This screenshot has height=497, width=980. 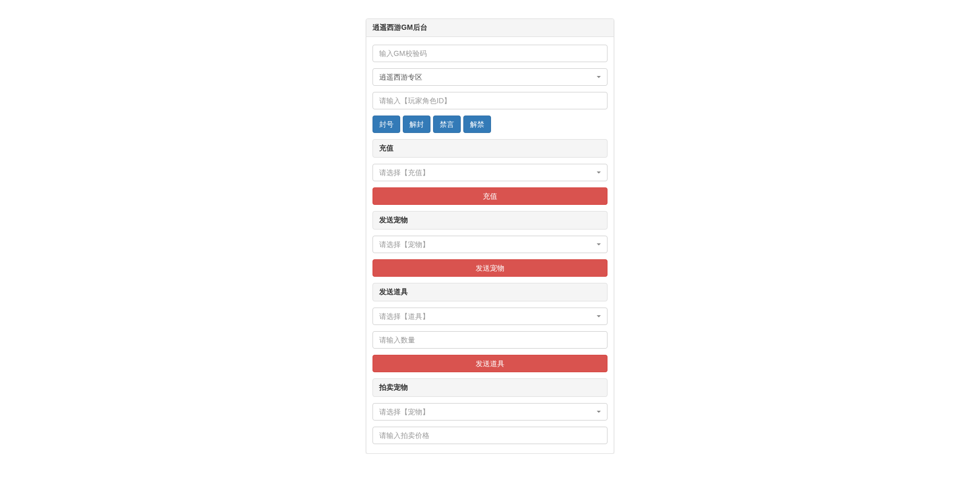 What do you see at coordinates (490, 53) in the screenshot?
I see `gm-code-input` at bounding box center [490, 53].